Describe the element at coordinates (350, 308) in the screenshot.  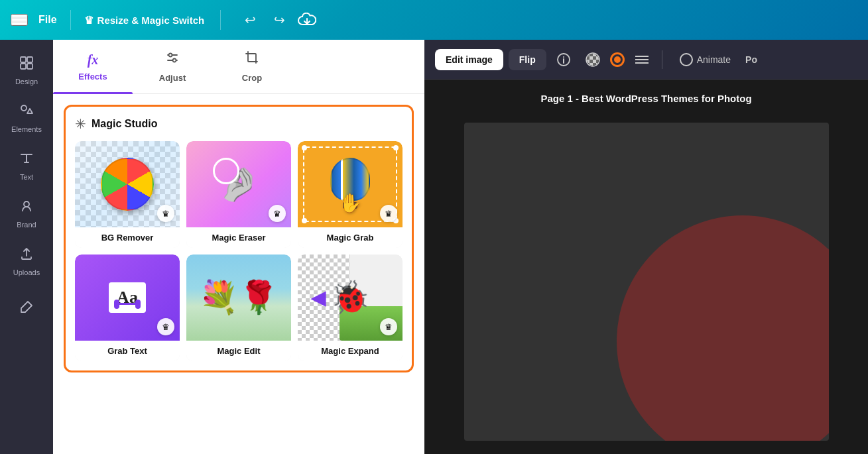
I see `tool-magic-expand: ◀ 🐞 ♛ Magic Expand` at that location.